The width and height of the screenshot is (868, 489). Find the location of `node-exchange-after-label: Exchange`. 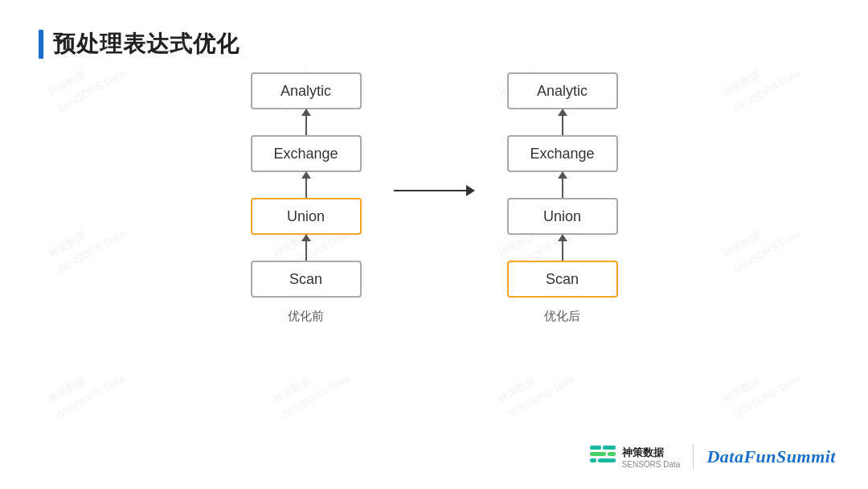

node-exchange-after-label: Exchange is located at coordinates (562, 154).